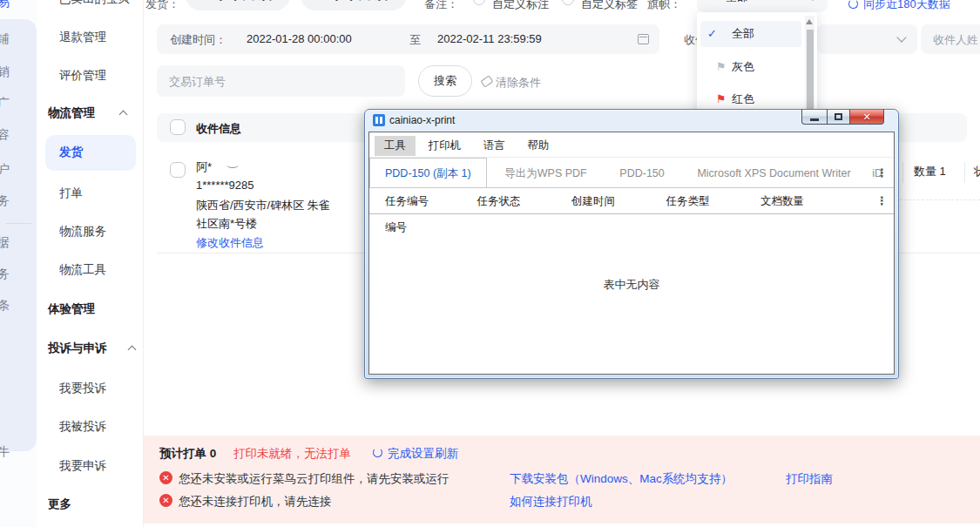  Describe the element at coordinates (7, 306) in the screenshot. I see `outer-nav-item-terms: 条` at that location.